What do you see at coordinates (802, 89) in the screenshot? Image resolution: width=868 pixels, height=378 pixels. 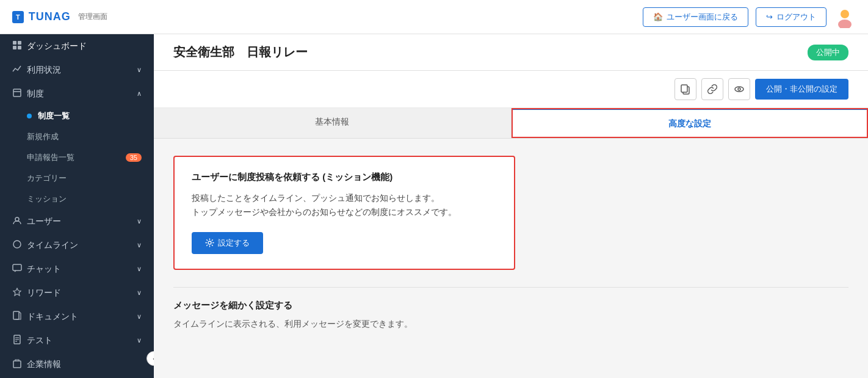 I see `publish-settings-button: 公開・非公開の設定` at bounding box center [802, 89].